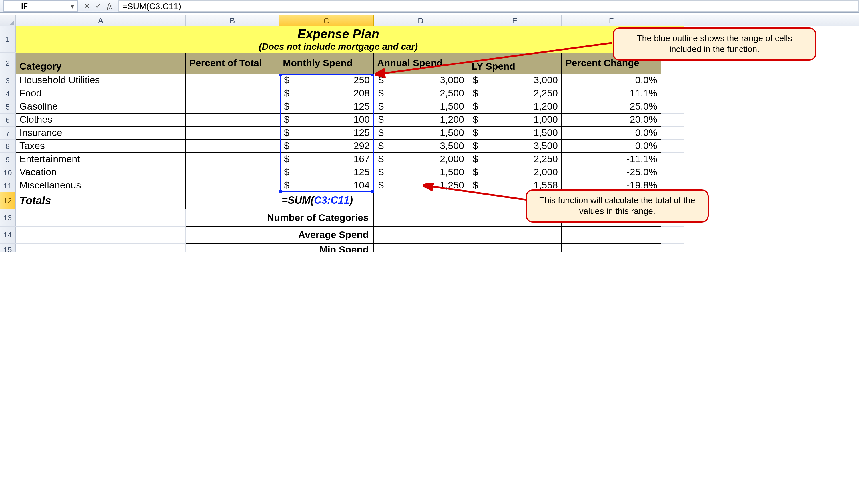 This screenshot has height=504, width=859. Describe the element at coordinates (515, 20) in the screenshot. I see `col-header-E: E` at that location.